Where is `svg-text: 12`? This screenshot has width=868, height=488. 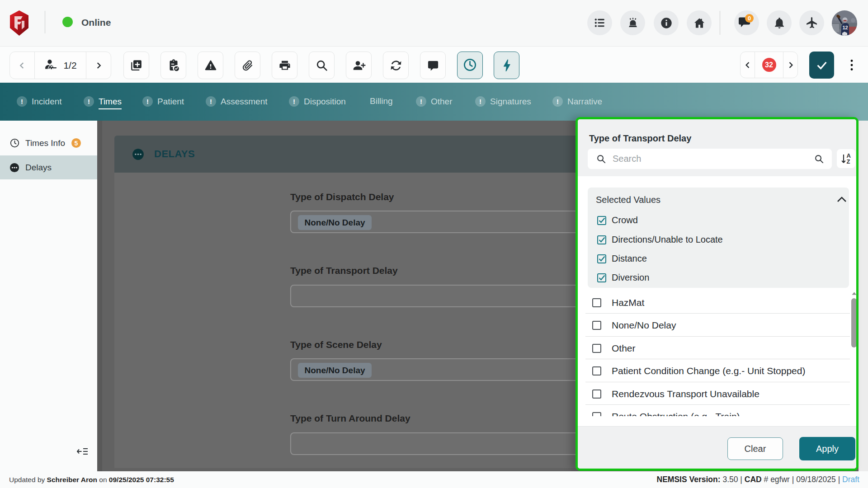
svg-text: 12 is located at coordinates (845, 28).